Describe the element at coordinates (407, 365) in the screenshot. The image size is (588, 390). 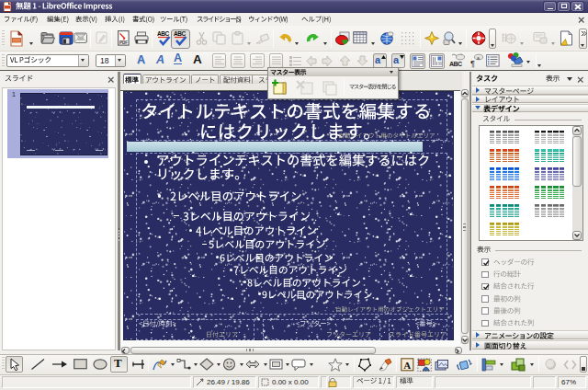
I see `svg-text: A` at that location.